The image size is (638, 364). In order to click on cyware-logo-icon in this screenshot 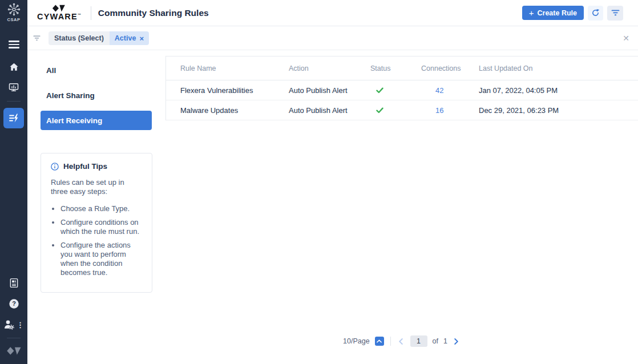, I will do `click(59, 8)`.